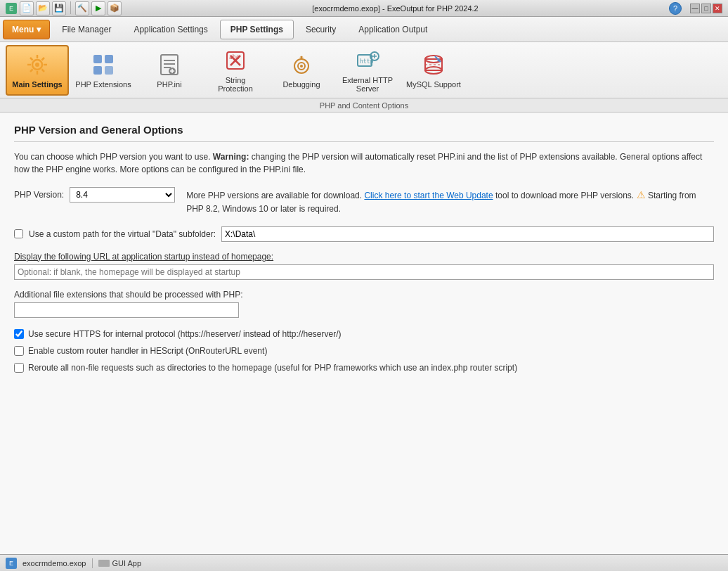  Describe the element at coordinates (257, 30) in the screenshot. I see `tab-php-settings: PHP Settings` at that location.